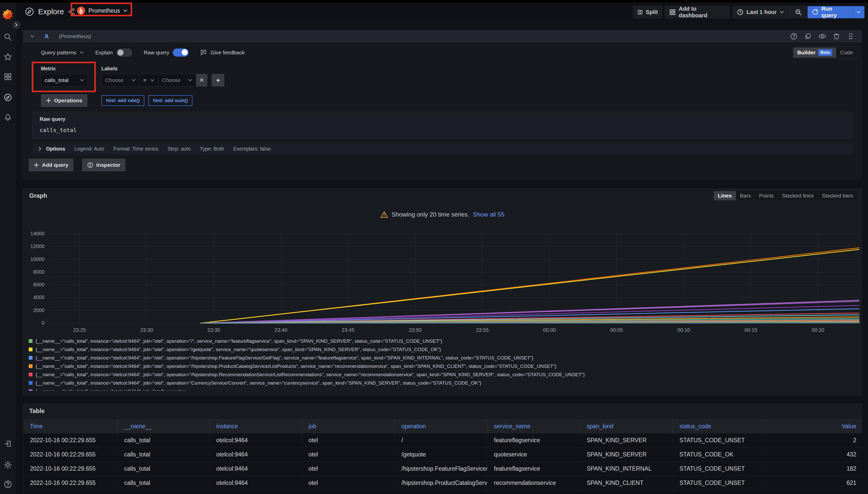 The height and width of the screenshot is (494, 868). What do you see at coordinates (56, 149) in the screenshot?
I see `options-label: Options` at bounding box center [56, 149].